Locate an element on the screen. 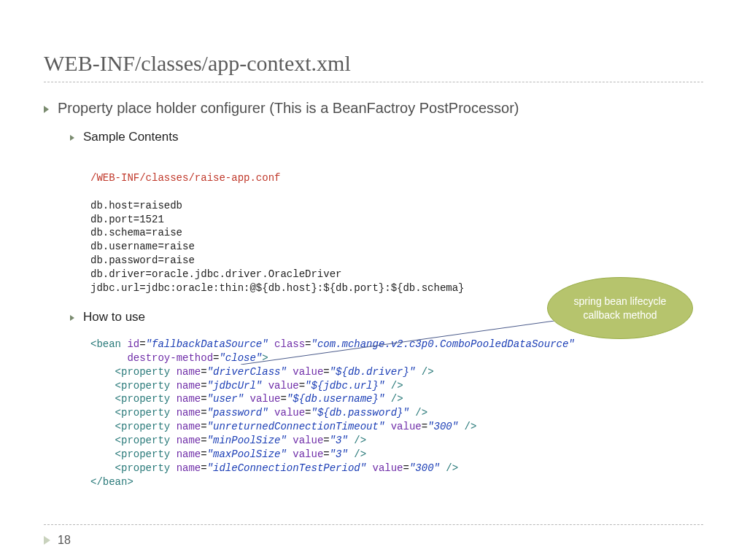 The image size is (747, 560). bullet-howto-text: How to use is located at coordinates (114, 317).